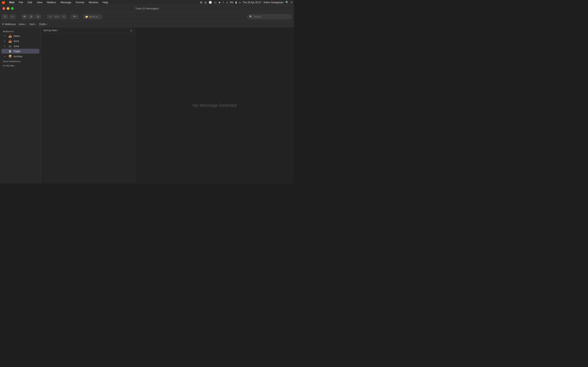  I want to click on datetime-text: Thu 25 Apr 20:27, so click(252, 2).